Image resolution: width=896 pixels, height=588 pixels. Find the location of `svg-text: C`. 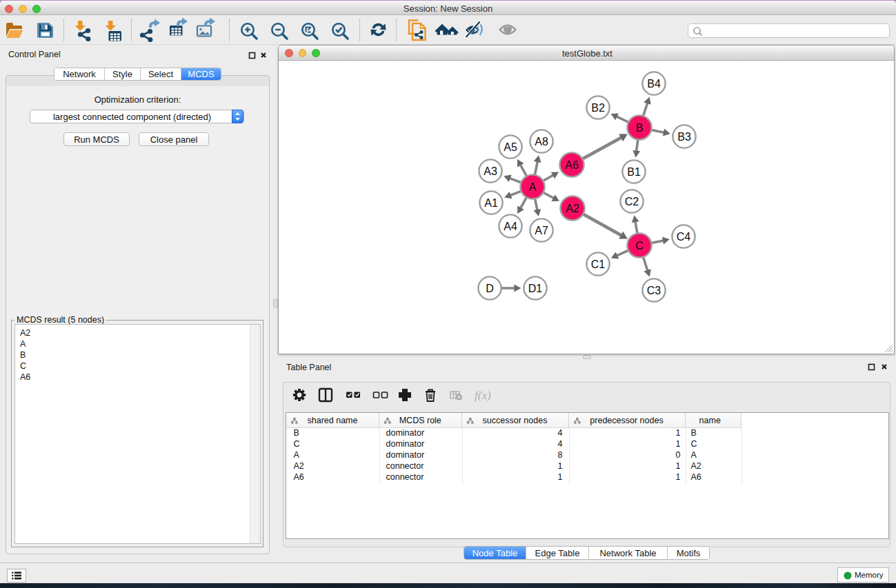

svg-text: C is located at coordinates (639, 245).